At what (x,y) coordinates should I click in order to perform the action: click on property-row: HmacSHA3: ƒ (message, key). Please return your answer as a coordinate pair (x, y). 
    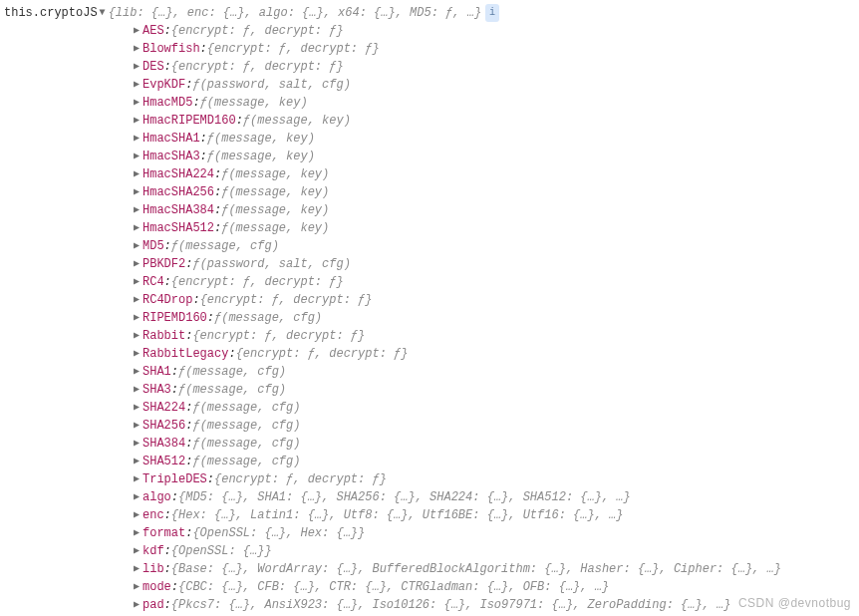
    Looking at the image, I should click on (430, 156).